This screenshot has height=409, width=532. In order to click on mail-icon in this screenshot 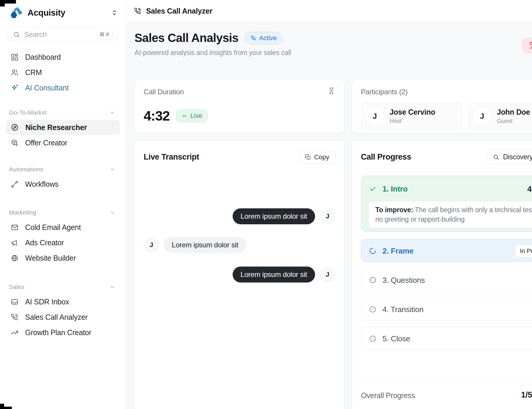, I will do `click(15, 228)`.